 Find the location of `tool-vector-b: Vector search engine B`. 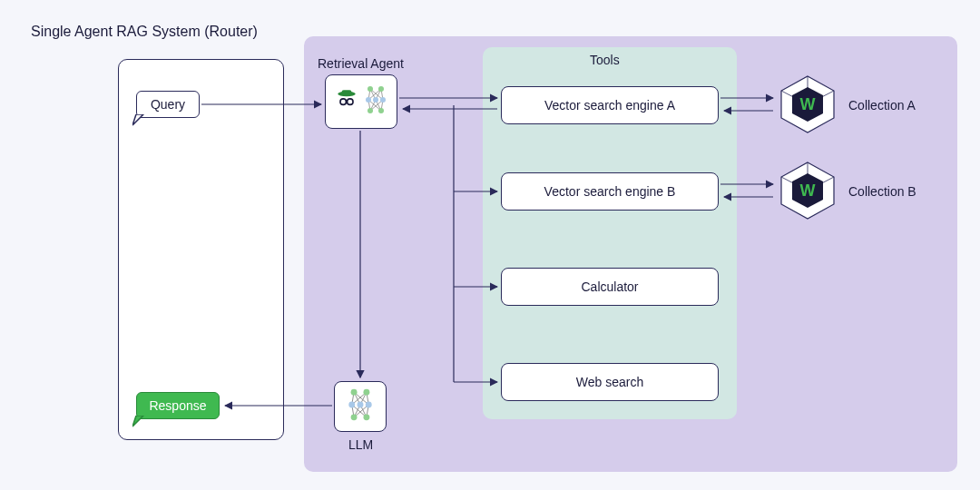

tool-vector-b: Vector search engine B is located at coordinates (610, 191).